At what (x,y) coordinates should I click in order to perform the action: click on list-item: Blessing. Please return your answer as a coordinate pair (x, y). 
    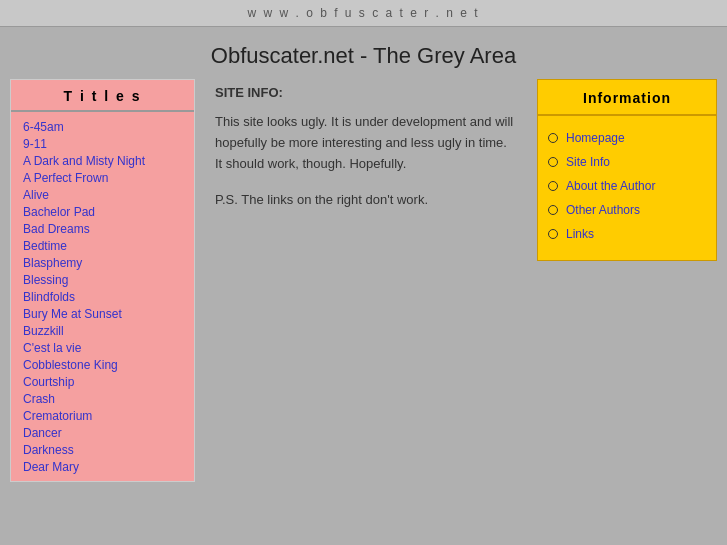
    Looking at the image, I should click on (108, 280).